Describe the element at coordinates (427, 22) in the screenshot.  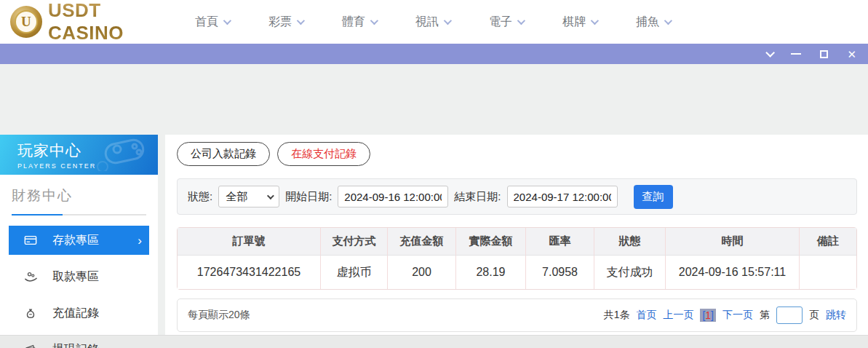
I see `nav-item-label: 視訊` at that location.